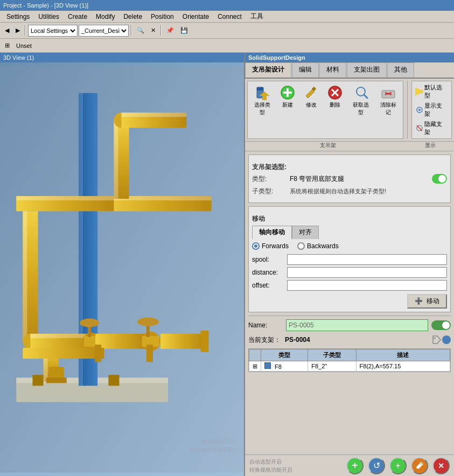 This screenshot has height=476, width=454. What do you see at coordinates (161, 31) in the screenshot?
I see `toolbar-separator3` at bounding box center [161, 31].